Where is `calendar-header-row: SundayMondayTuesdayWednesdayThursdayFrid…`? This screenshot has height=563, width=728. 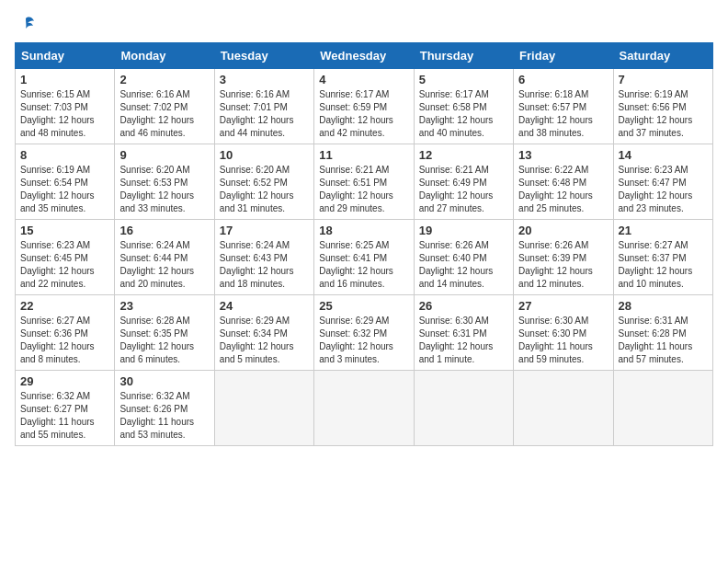
calendar-header-row: SundayMondayTuesdayWednesdayThursdayFrid… is located at coordinates (364, 56).